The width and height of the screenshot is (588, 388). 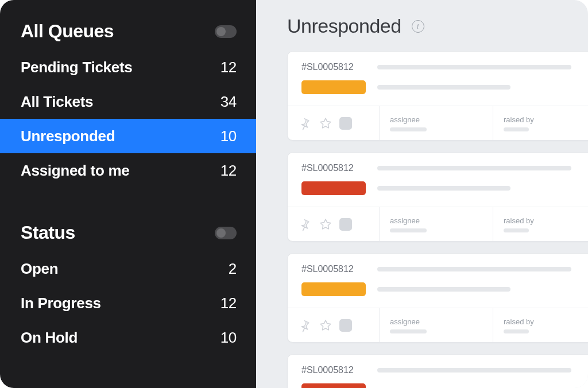 What do you see at coordinates (345, 26) in the screenshot?
I see `page-title: Unresponded` at bounding box center [345, 26].